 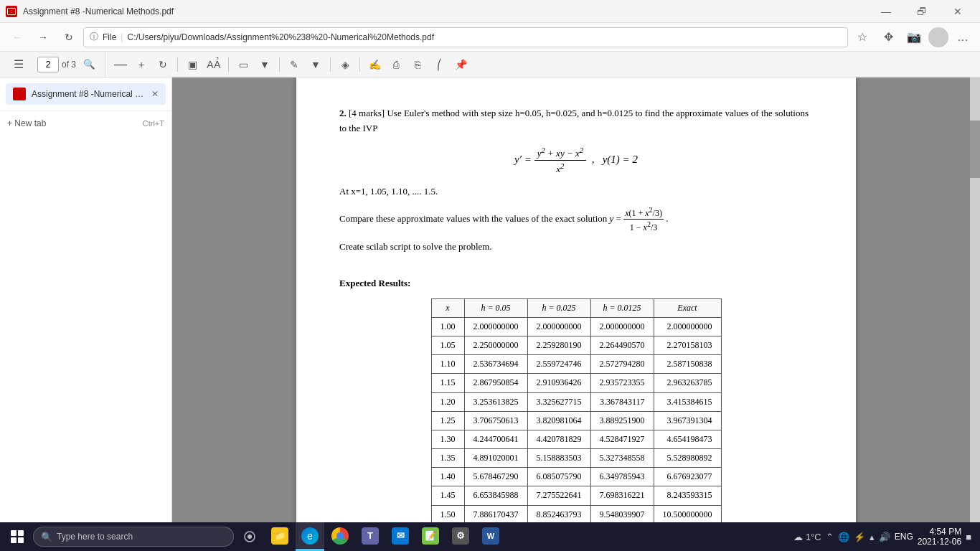 I want to click on script-text: Create scilab script to solve the proble…, so click(x=576, y=247).